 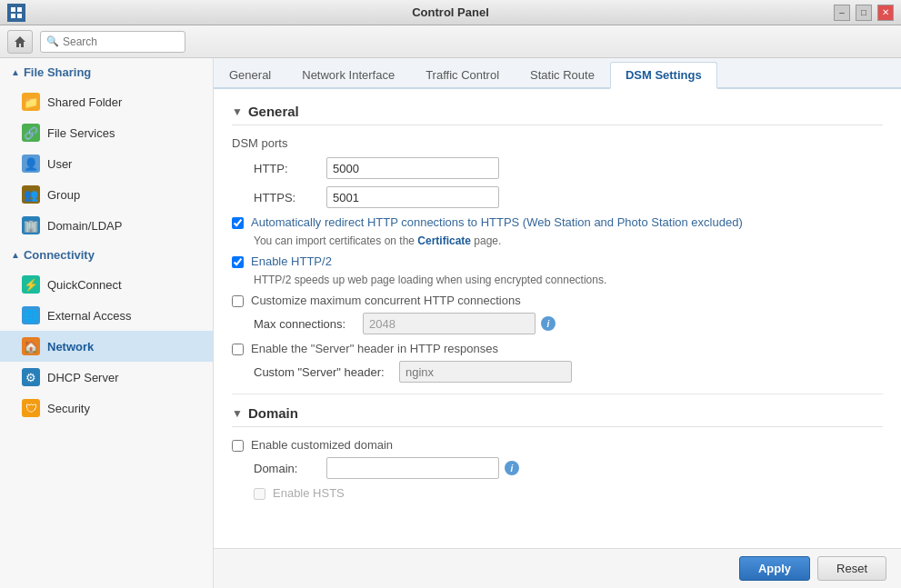 What do you see at coordinates (85, 102) in the screenshot?
I see `sidebar-label-shared-folder: Shared Folder` at bounding box center [85, 102].